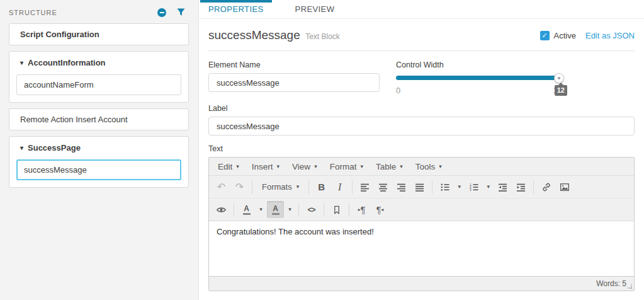  What do you see at coordinates (361, 209) in the screenshot?
I see `ltr-paragraph-icon: ▸¶` at bounding box center [361, 209].